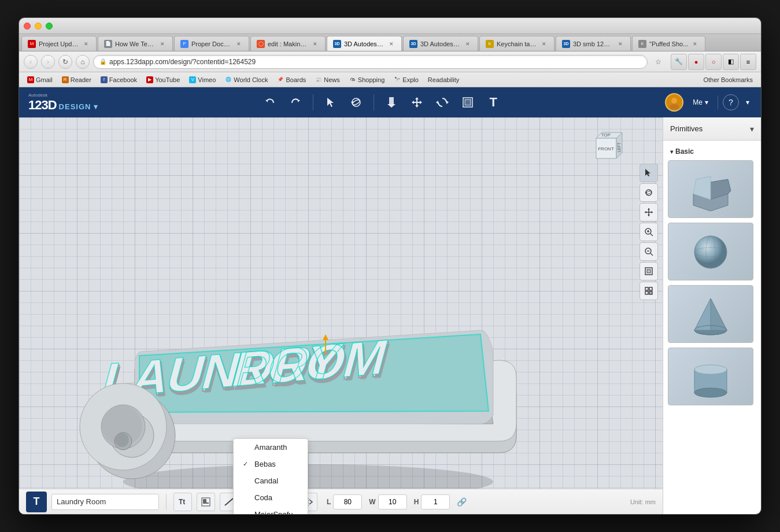 The height and width of the screenshot is (532, 780). Describe the element at coordinates (711, 252) in the screenshot. I see `primitive-sphere` at that location.